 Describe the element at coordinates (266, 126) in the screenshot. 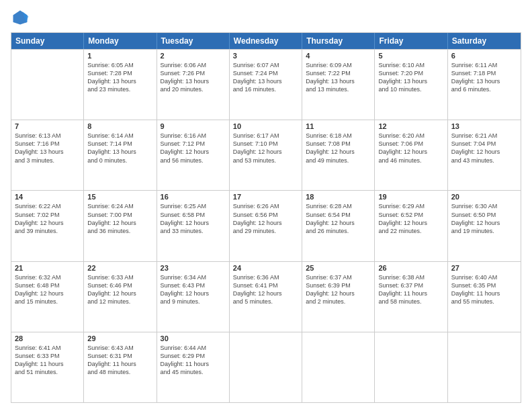

I see `day-number: 10` at that location.